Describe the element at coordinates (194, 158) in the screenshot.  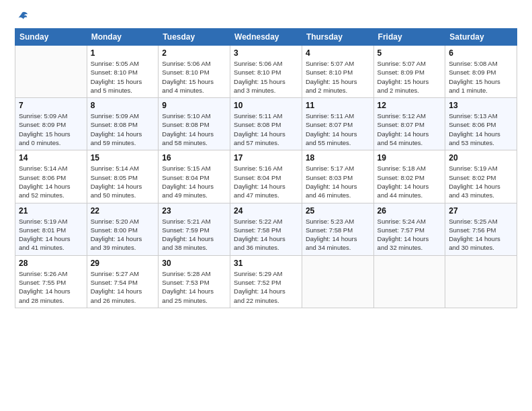
I see `day-number: 16` at that location.